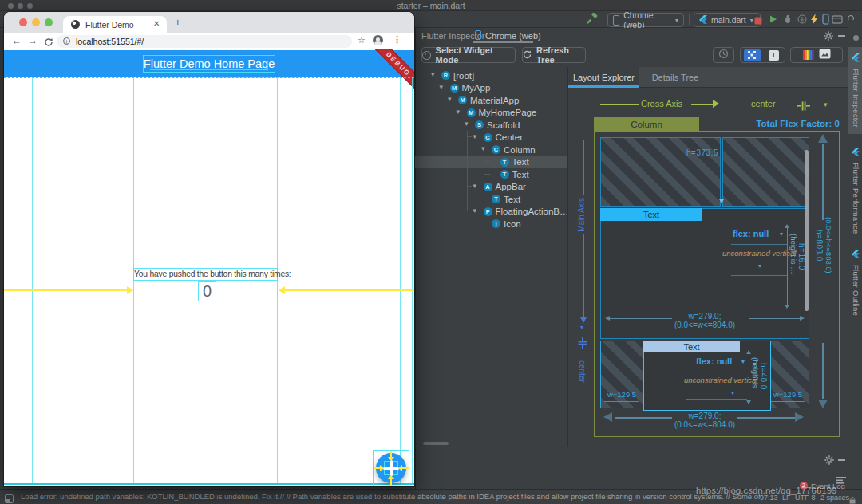  I want to click on sidebar-tab-flutter-performance: Flutter Performance, so click(856, 188).